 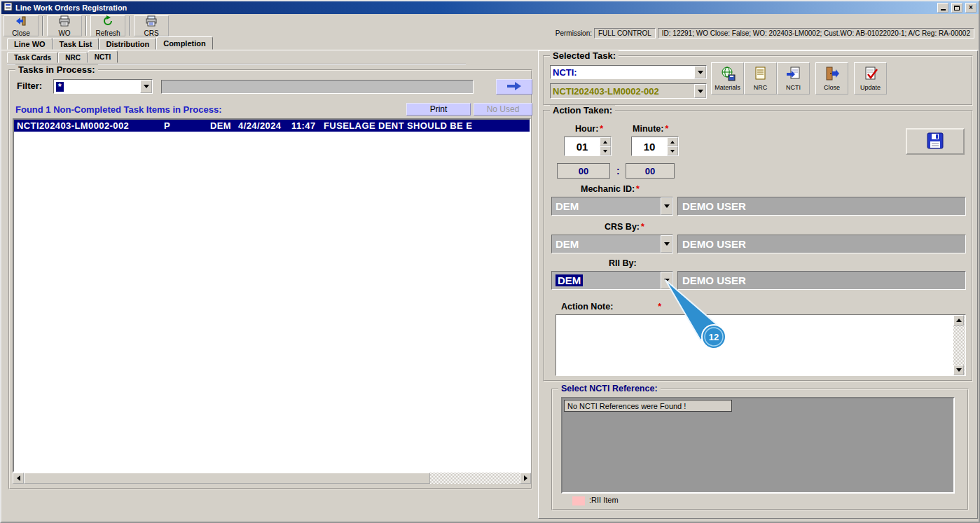 I want to click on permission-label: Permission:, so click(x=574, y=34).